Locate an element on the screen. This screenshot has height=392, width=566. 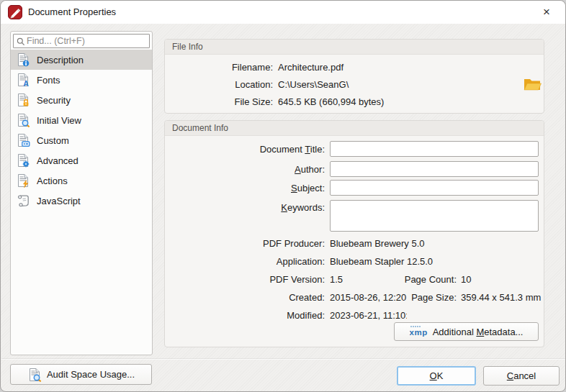
file-size-value: 645.5 KB (660,994 bytes) is located at coordinates (331, 102).